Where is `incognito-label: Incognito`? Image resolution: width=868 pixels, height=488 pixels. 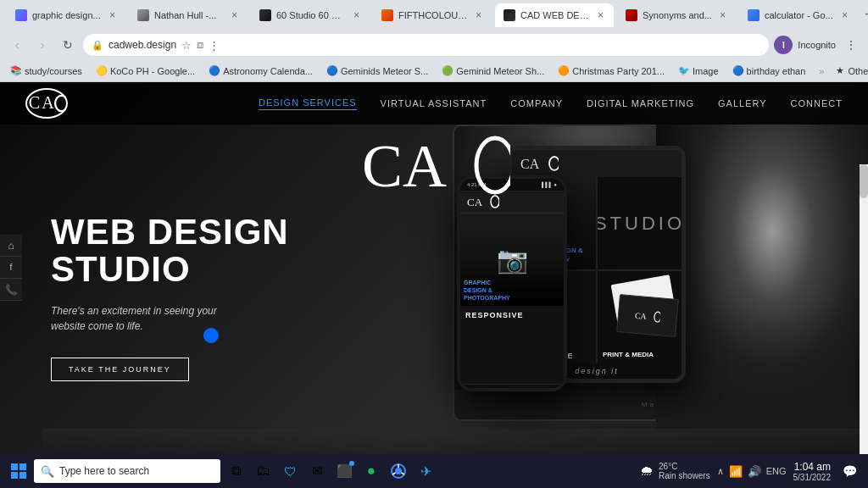
incognito-label: Incognito is located at coordinates (817, 45).